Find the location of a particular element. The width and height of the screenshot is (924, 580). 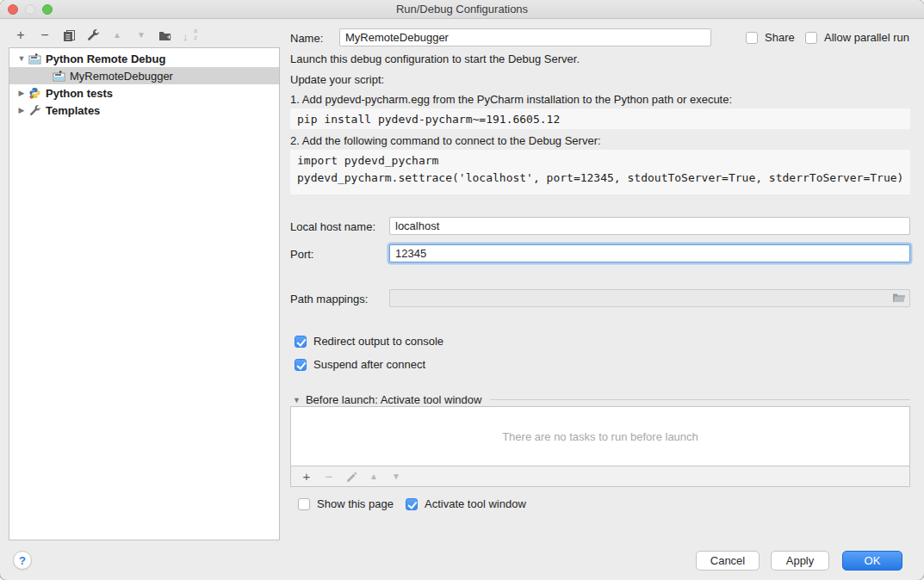

help-button: ? is located at coordinates (22, 560).